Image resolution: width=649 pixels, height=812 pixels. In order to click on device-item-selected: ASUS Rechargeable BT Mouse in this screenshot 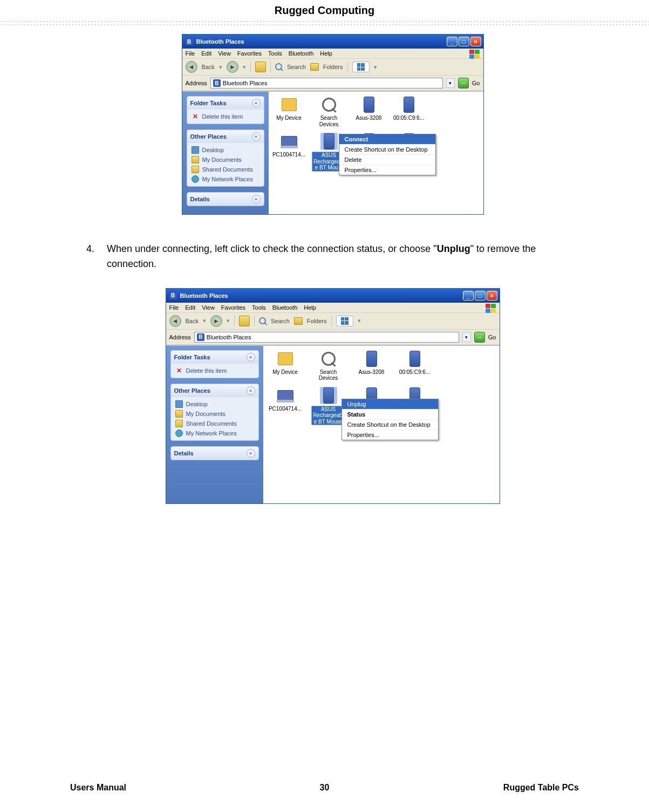, I will do `click(329, 406)`.